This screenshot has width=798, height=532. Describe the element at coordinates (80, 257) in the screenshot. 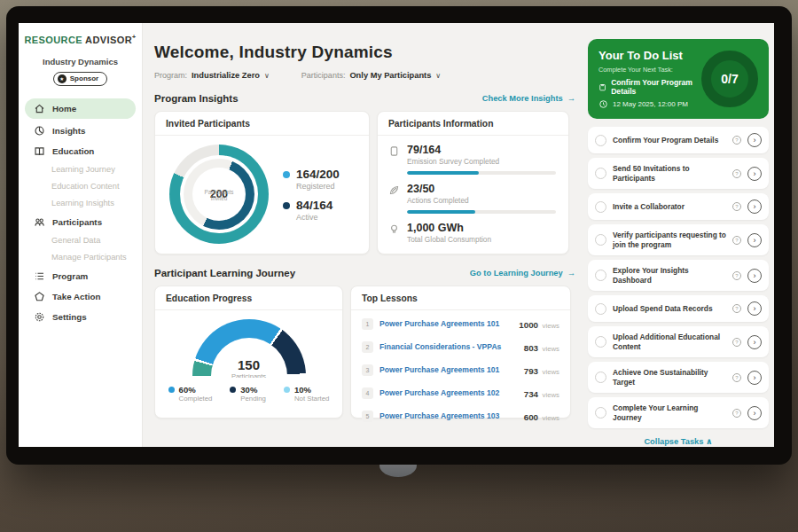

I see `sidebar-item-manage-participants: Manage Participants` at that location.